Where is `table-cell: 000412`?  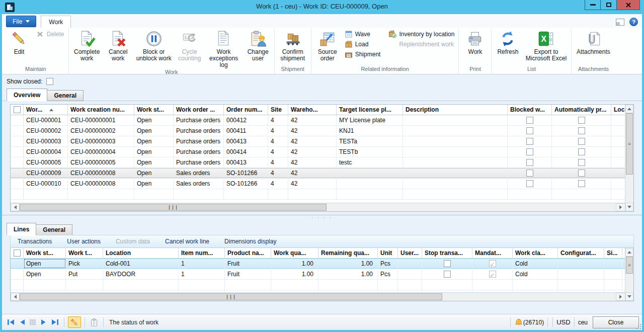
table-cell: 000412 is located at coordinates (246, 120).